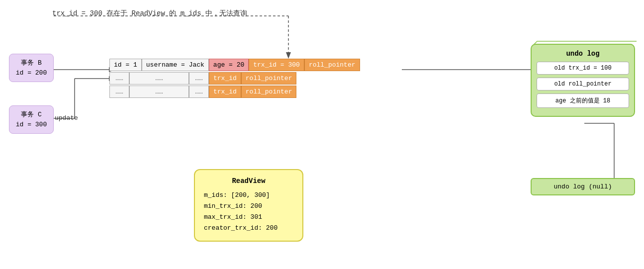 The height and width of the screenshot is (269, 644). I want to click on cell-trx-id-1: trx_id = 300, so click(276, 65).